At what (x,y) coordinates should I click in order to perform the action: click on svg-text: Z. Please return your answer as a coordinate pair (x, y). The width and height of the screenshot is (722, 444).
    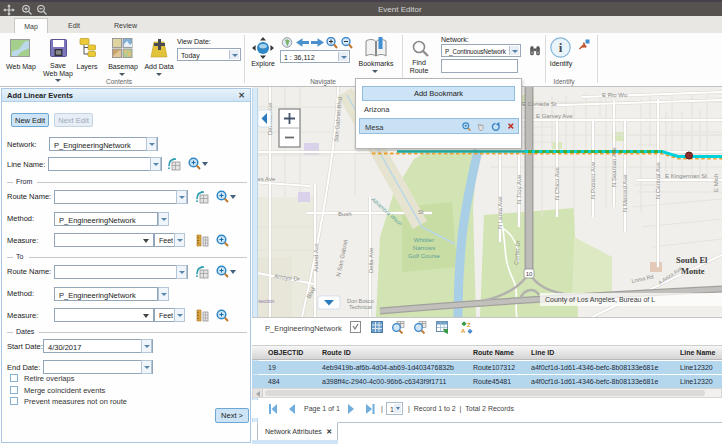
    Looking at the image, I should click on (469, 325).